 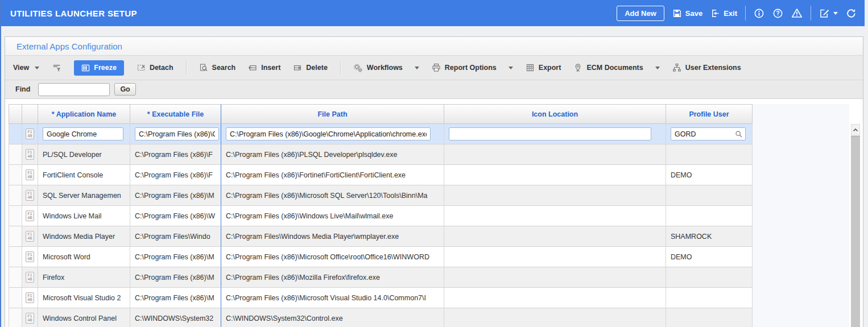 What do you see at coordinates (381, 278) in the screenshot?
I see `table-row: F14B Firefox C:\Program Files (x86)\M C:…` at bounding box center [381, 278].